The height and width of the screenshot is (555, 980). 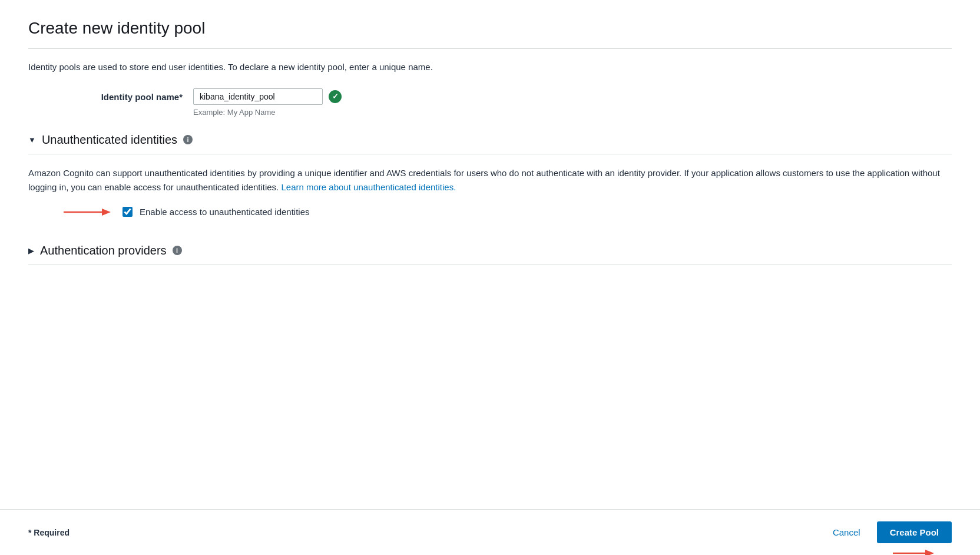 What do you see at coordinates (490, 260) in the screenshot?
I see `authentication-providers-section: ▶ Authentication providers i` at bounding box center [490, 260].